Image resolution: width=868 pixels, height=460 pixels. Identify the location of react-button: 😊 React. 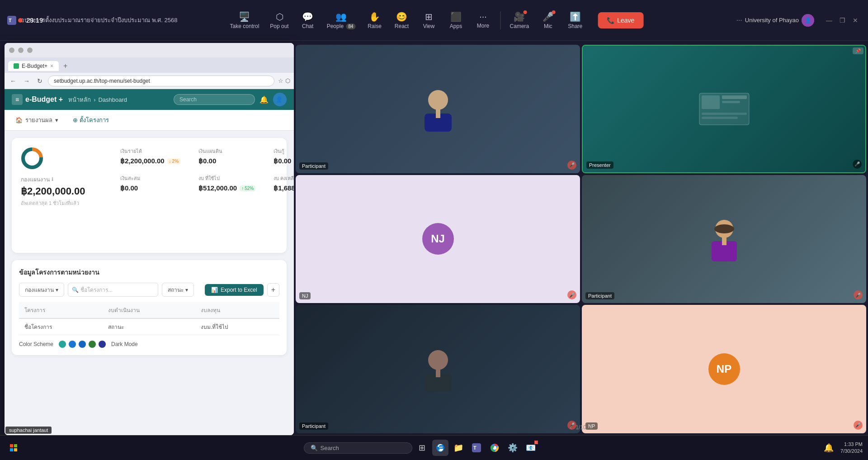
(402, 20).